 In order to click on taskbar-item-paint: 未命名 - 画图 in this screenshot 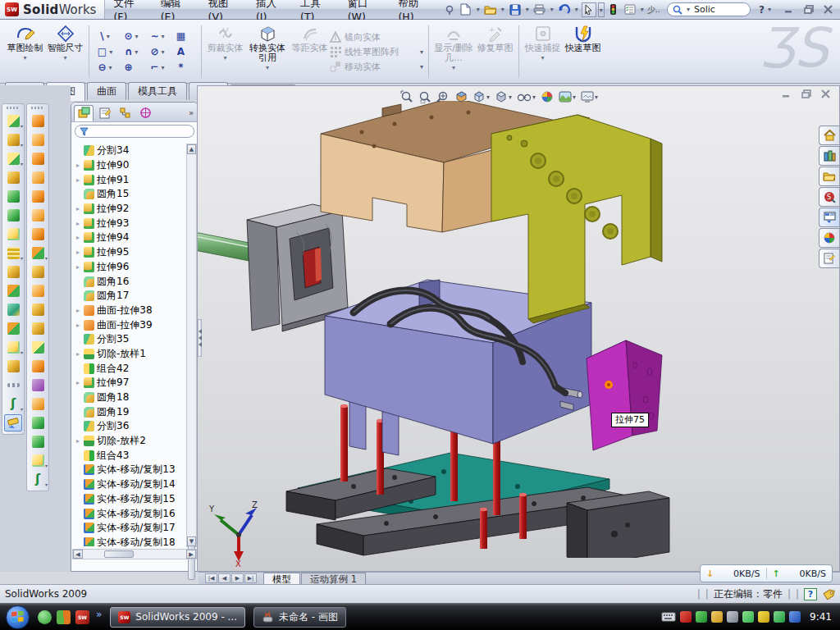, I will do `click(300, 617)`.